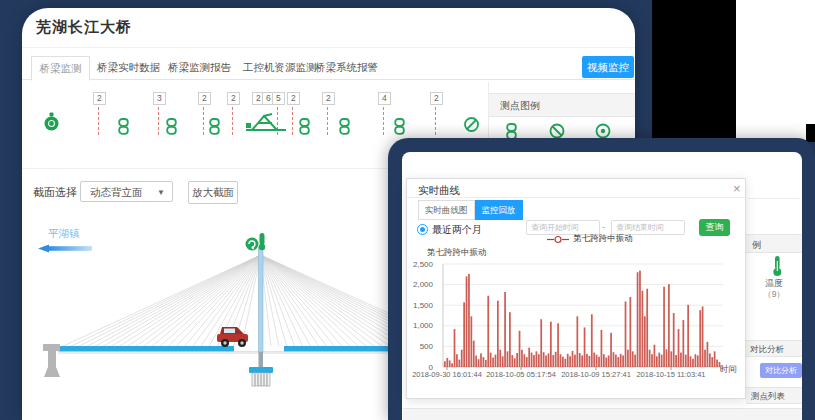 This screenshot has width=815, height=420. I want to click on chart-legend: 第七跨跨中振动, so click(576, 239).